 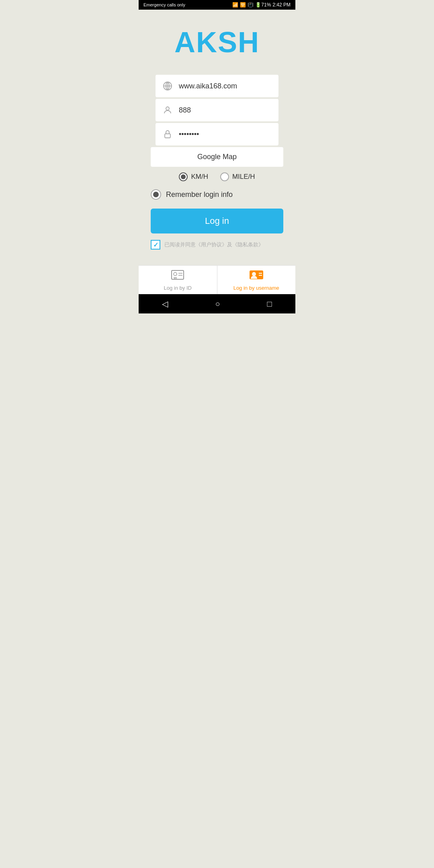 What do you see at coordinates (225, 86) in the screenshot?
I see `server-input` at bounding box center [225, 86].